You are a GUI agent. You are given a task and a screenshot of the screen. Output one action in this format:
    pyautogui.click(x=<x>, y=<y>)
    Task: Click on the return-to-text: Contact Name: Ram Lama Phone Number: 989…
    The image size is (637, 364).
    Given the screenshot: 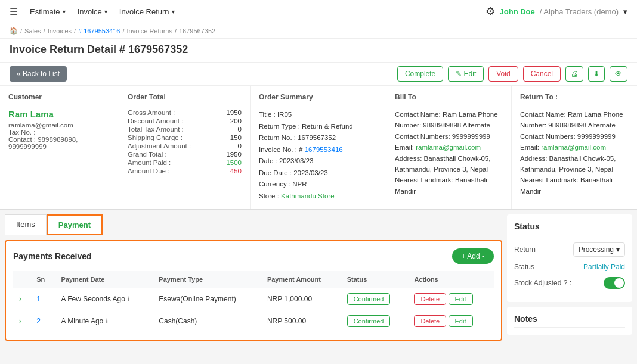 What is the action you would take?
    pyautogui.click(x=574, y=153)
    